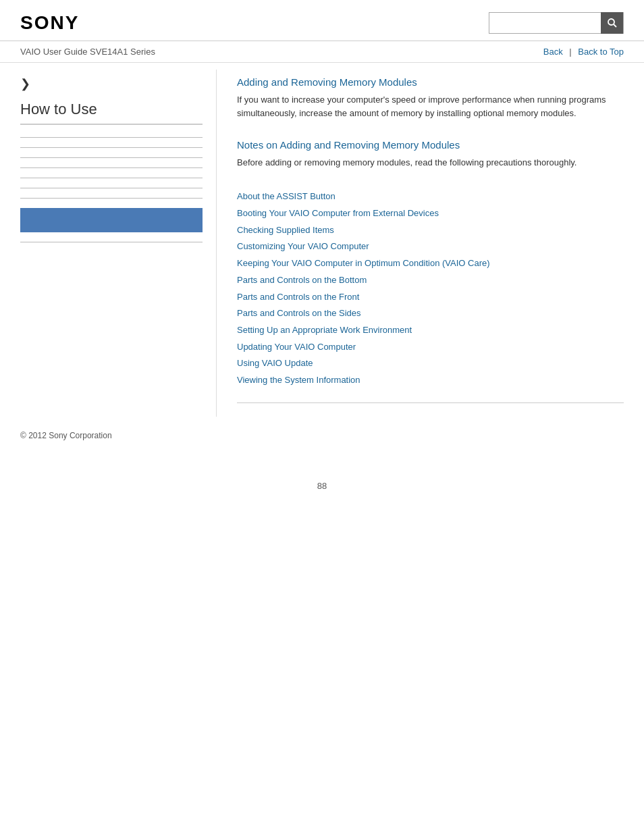 Image resolution: width=644 pixels, height=834 pixels. Describe the element at coordinates (431, 263) in the screenshot. I see `content-link: Keeping Your VAIO Computer in Optimum Co…` at that location.